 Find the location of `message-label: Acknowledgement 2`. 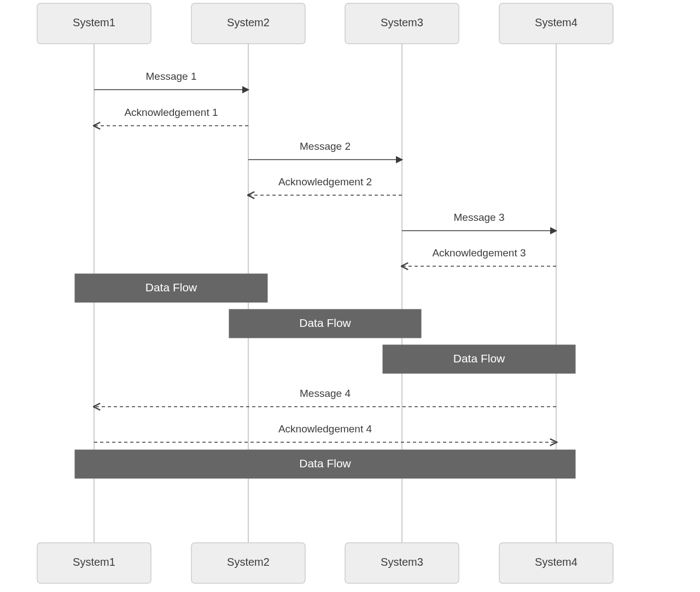

message-label: Acknowledgement 2 is located at coordinates (325, 181).